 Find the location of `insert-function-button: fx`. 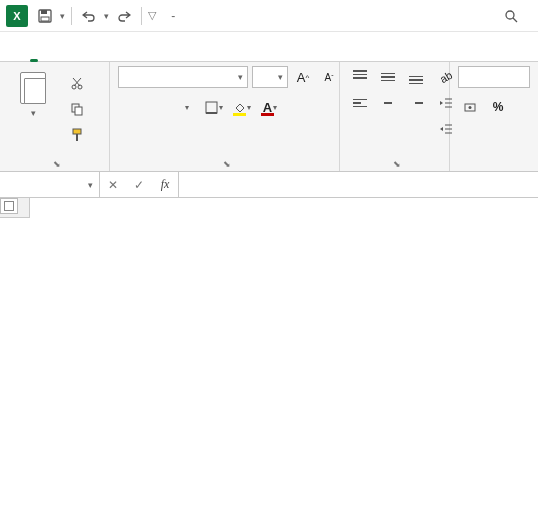

insert-function-button: fx is located at coordinates (165, 184).